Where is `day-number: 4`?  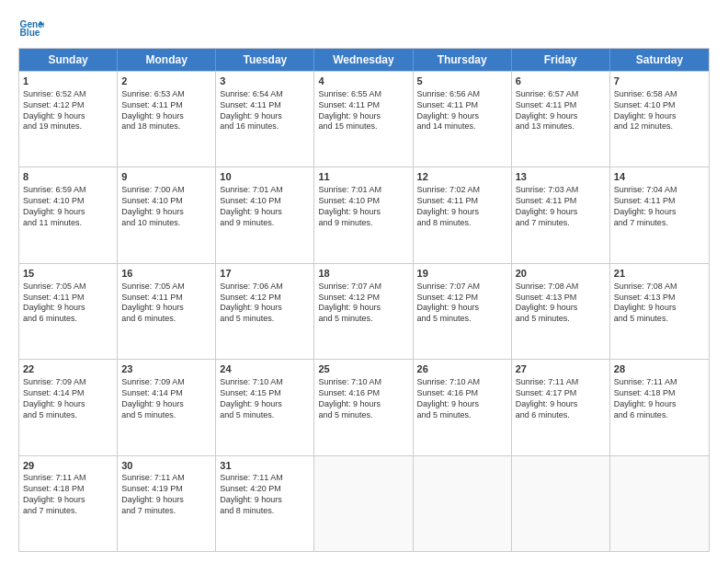 day-number: 4 is located at coordinates (363, 81).